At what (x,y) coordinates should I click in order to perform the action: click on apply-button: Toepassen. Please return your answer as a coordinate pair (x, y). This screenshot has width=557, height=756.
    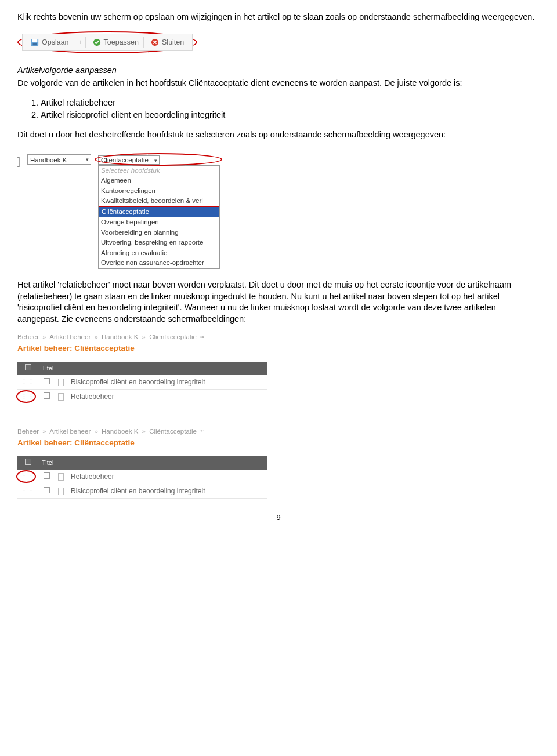
    Looking at the image, I should click on (116, 43).